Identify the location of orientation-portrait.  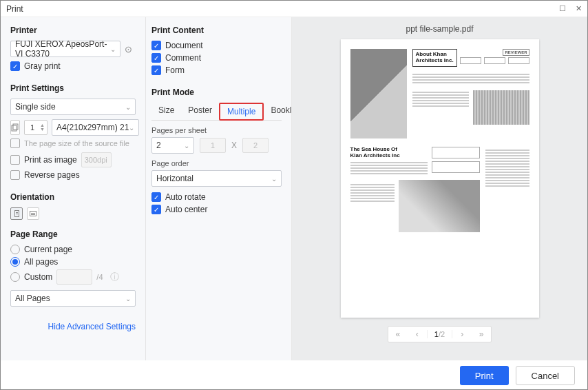
(17, 214).